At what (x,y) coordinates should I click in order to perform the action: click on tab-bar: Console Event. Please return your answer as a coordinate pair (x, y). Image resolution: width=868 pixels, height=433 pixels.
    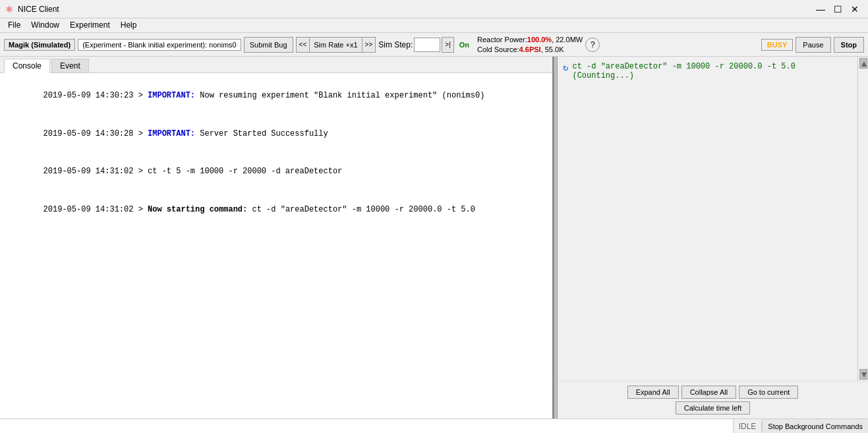
    Looking at the image, I should click on (276, 65).